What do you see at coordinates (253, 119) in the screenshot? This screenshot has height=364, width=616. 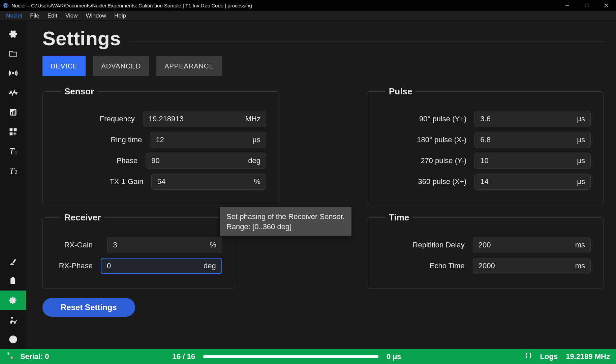 I see `unit-frequency: MHz` at bounding box center [253, 119].